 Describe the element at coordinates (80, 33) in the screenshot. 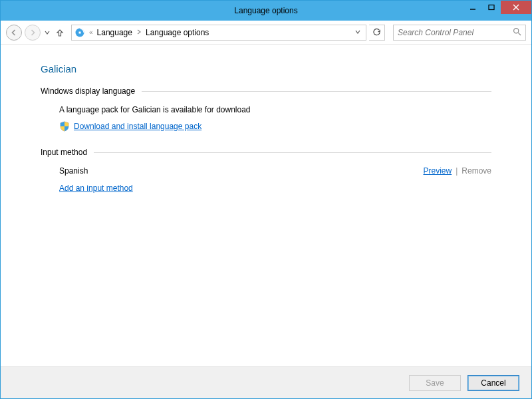

I see `control-panel-icon` at that location.